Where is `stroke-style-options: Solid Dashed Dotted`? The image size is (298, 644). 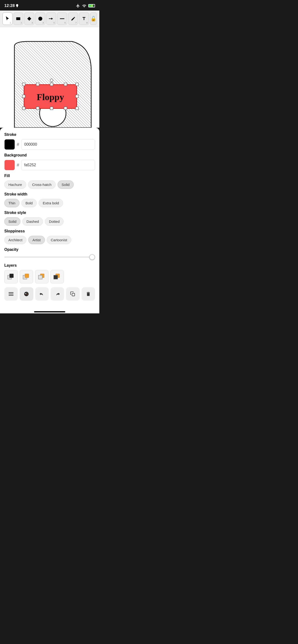 stroke-style-options: Solid Dashed Dotted is located at coordinates (50, 222).